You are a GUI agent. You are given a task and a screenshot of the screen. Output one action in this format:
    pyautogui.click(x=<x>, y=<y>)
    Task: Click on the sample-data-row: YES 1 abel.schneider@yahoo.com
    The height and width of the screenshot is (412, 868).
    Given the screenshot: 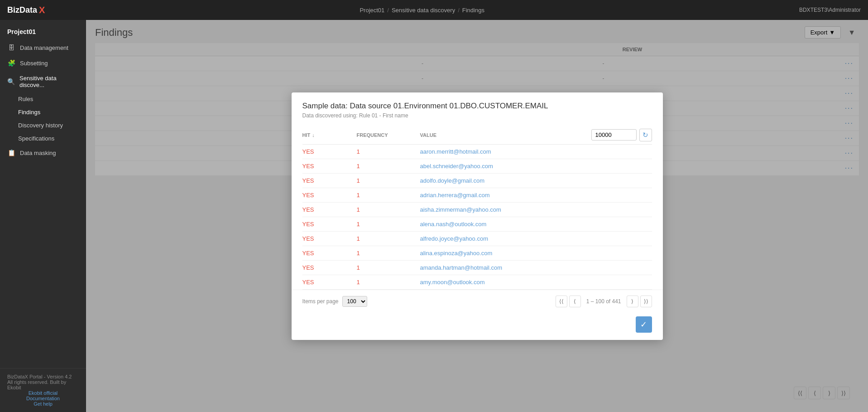 What is the action you would take?
    pyautogui.click(x=477, y=166)
    